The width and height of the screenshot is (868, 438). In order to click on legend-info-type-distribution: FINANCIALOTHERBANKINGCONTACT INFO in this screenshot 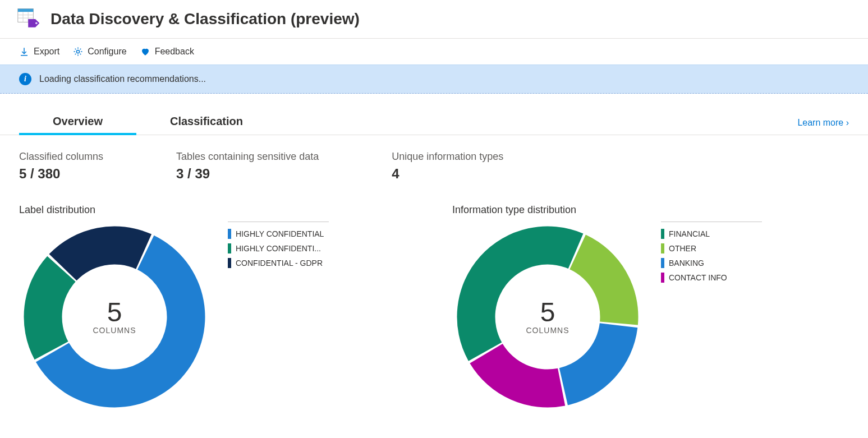, I will do `click(711, 253)`.